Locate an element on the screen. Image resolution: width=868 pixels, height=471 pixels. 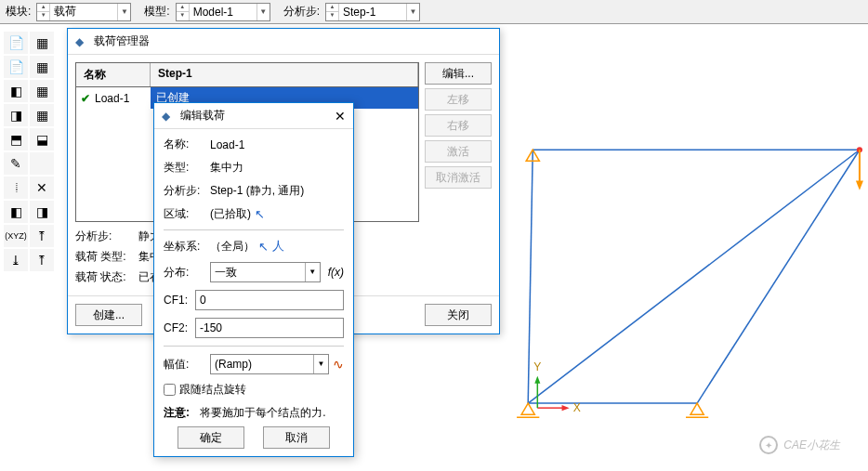
tool-icon: ⤒ is located at coordinates (42, 260).